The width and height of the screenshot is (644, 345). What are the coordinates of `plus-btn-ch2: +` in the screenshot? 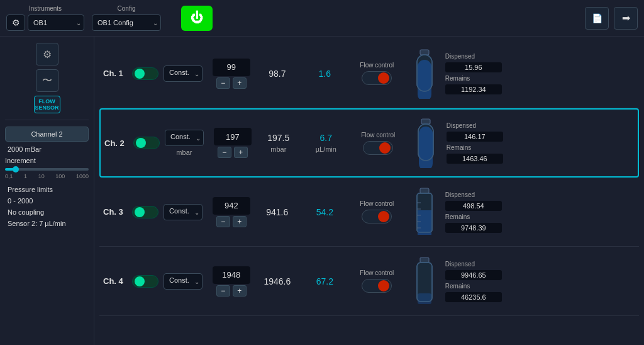 It's located at (241, 152).